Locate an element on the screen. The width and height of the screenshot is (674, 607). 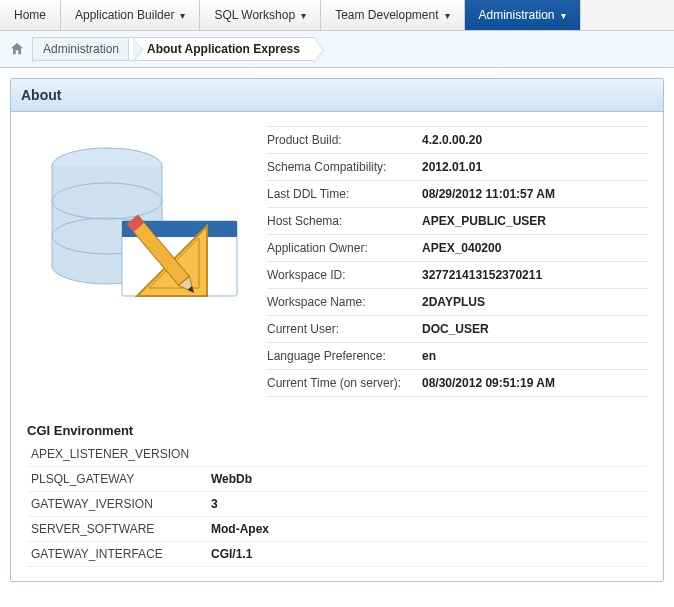
table-row: GATEWAY_IVERSION3 is located at coordinates (337, 504).